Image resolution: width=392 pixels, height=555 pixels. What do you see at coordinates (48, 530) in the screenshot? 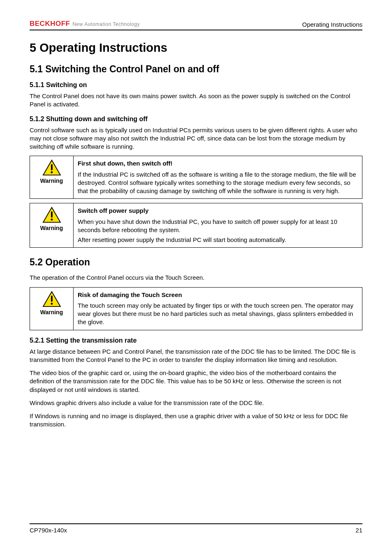
I see `footer-doc-id: CP790x-140x` at bounding box center [48, 530].